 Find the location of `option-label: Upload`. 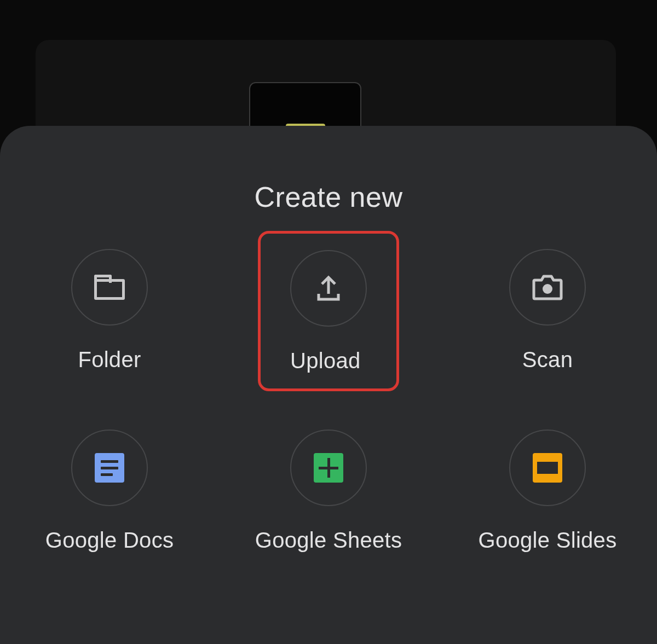

option-label: Upload is located at coordinates (328, 361).